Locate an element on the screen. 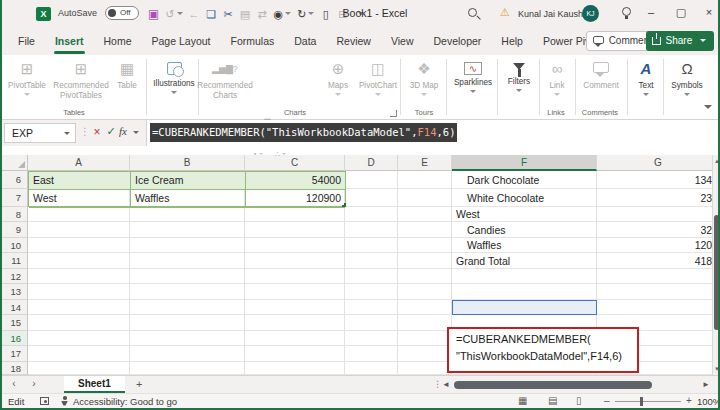 This screenshot has width=720, height=410. charts-dialog-launcher-icon is located at coordinates (394, 114).